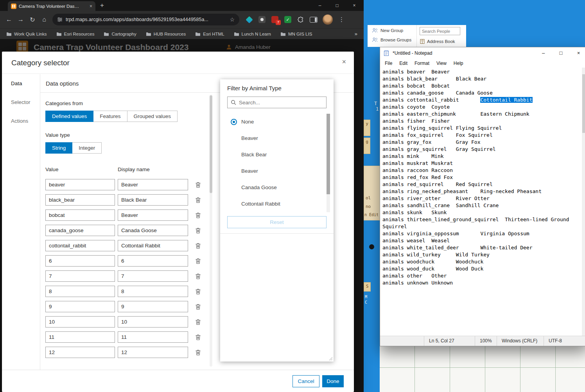 The width and height of the screenshot is (585, 392). I want to click on extensions-puzzle-button, so click(301, 20).